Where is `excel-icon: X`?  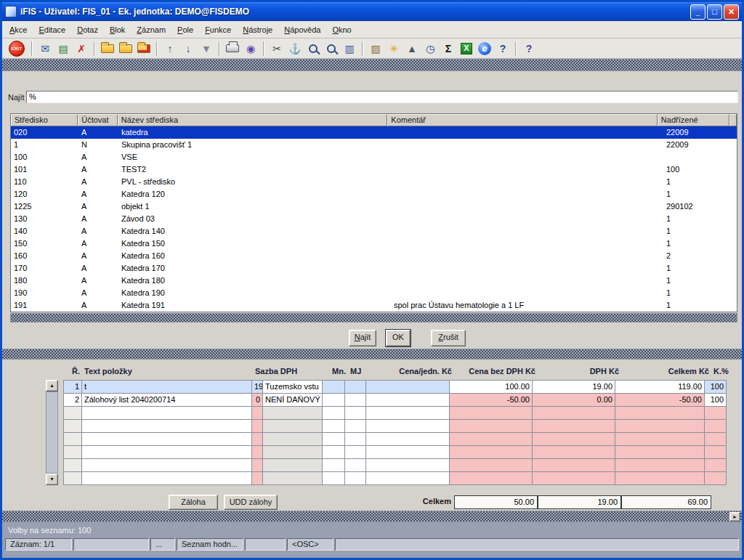 excel-icon: X is located at coordinates (466, 49).